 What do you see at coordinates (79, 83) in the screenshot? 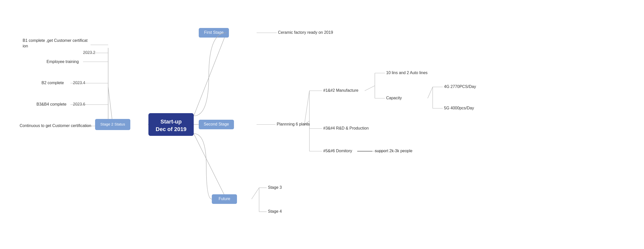
I see `date-2023-4: 2023.4` at bounding box center [79, 83].